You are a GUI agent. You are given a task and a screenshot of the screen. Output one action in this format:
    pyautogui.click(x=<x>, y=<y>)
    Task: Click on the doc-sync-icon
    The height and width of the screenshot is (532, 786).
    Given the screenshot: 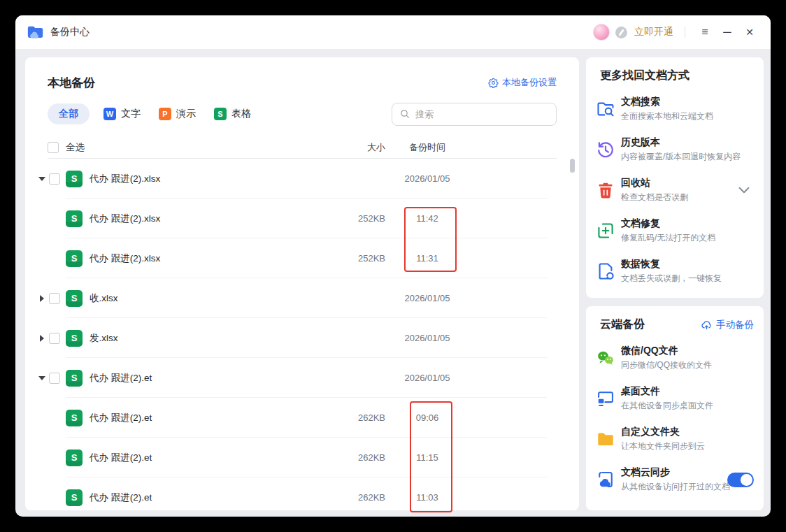 What is the action you would take?
    pyautogui.click(x=606, y=480)
    